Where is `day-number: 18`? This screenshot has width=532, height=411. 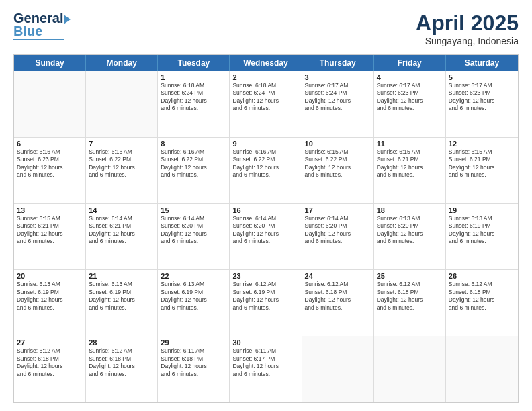
day-number: 18 is located at coordinates (410, 210).